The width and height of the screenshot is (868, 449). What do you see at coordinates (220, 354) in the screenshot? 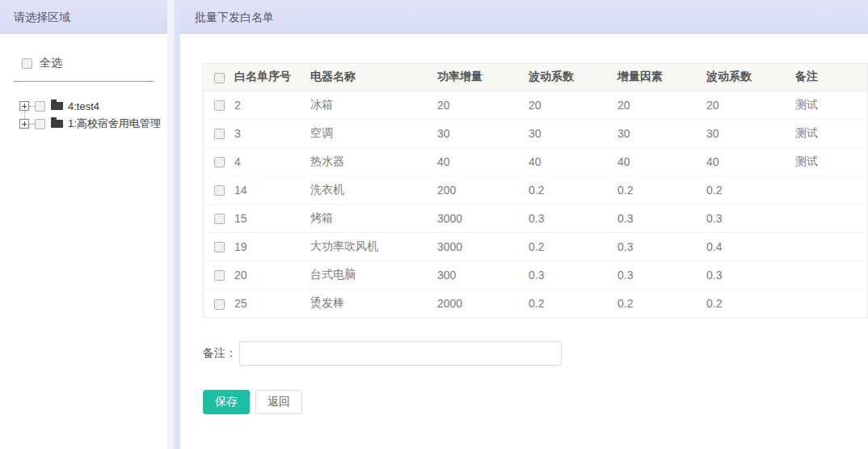
I see `remark-label: 备注：` at bounding box center [220, 354].